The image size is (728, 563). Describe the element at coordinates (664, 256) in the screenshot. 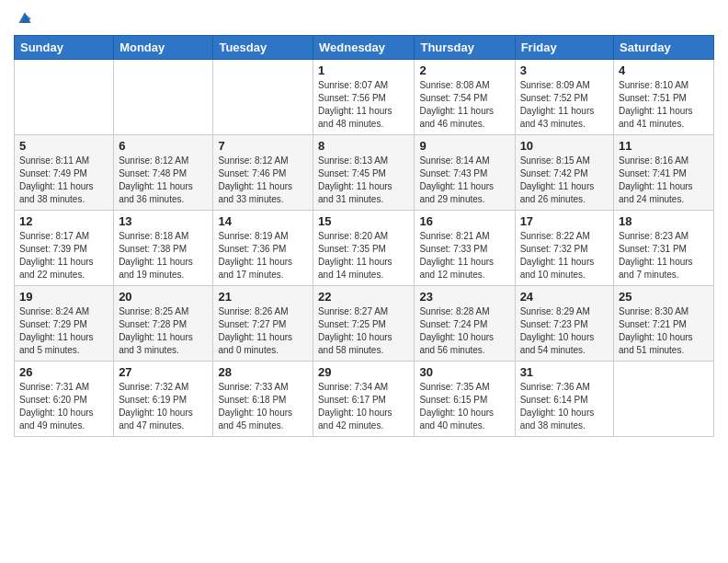

I see `day-info: Sunrise: 8:23 AM Sunset: 7:31 PM Dayligh…` at that location.